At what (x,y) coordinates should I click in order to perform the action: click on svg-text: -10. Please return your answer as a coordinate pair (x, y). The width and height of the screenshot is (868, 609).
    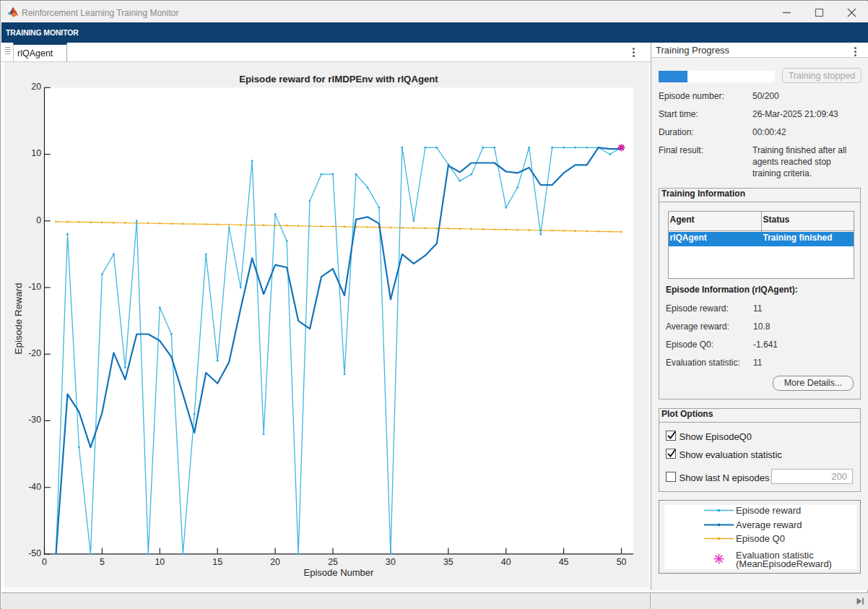
    Looking at the image, I should click on (35, 287).